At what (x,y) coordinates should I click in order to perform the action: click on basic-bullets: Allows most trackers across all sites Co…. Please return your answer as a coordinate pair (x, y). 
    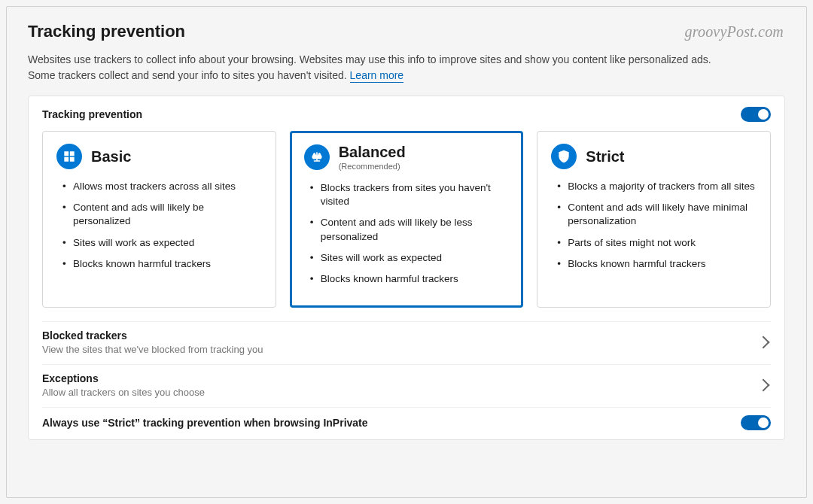
    Looking at the image, I should click on (160, 226).